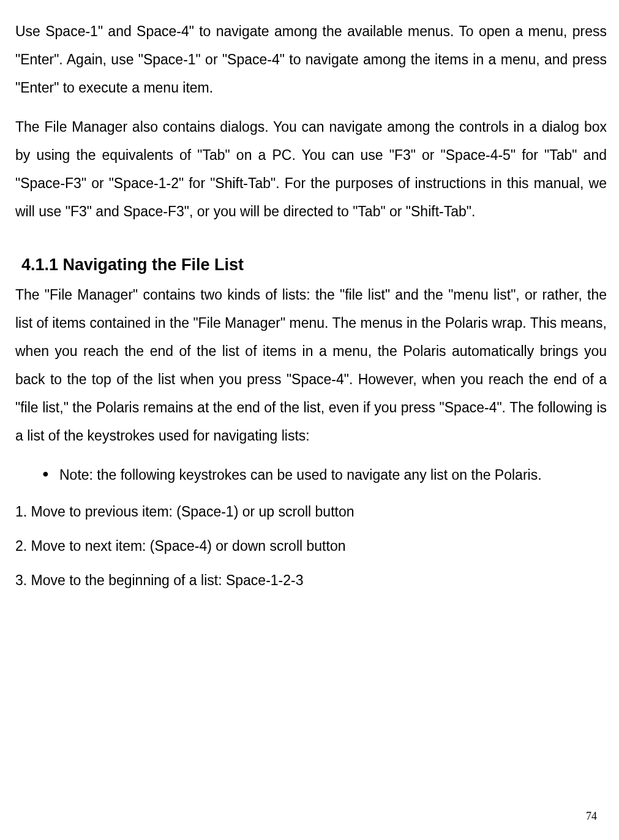  Describe the element at coordinates (311, 59) in the screenshot. I see `paragraph-intro-1: Use Space-1" and Space-4" to navigate am…` at that location.